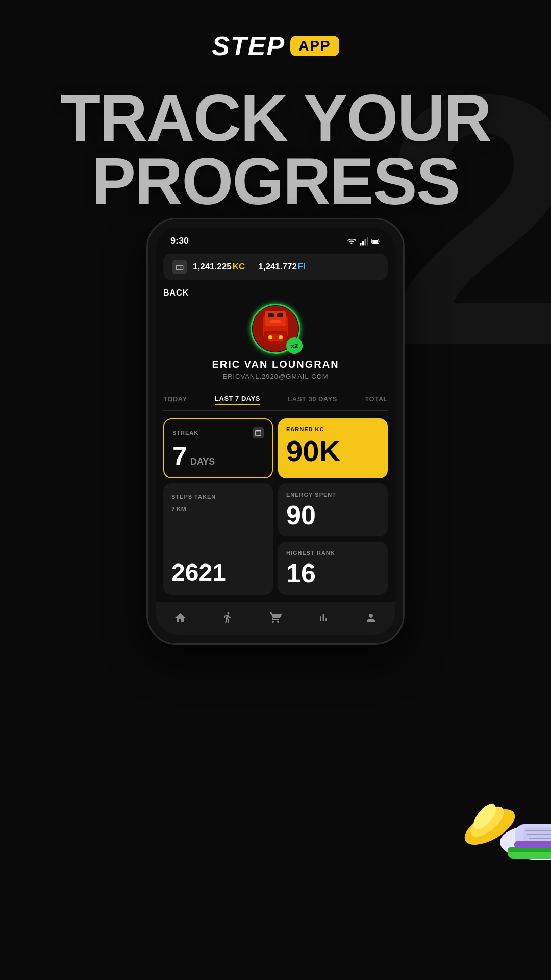 This screenshot has height=980, width=551. Describe the element at coordinates (315, 46) in the screenshot. I see `logo-app-badge: APP` at that location.